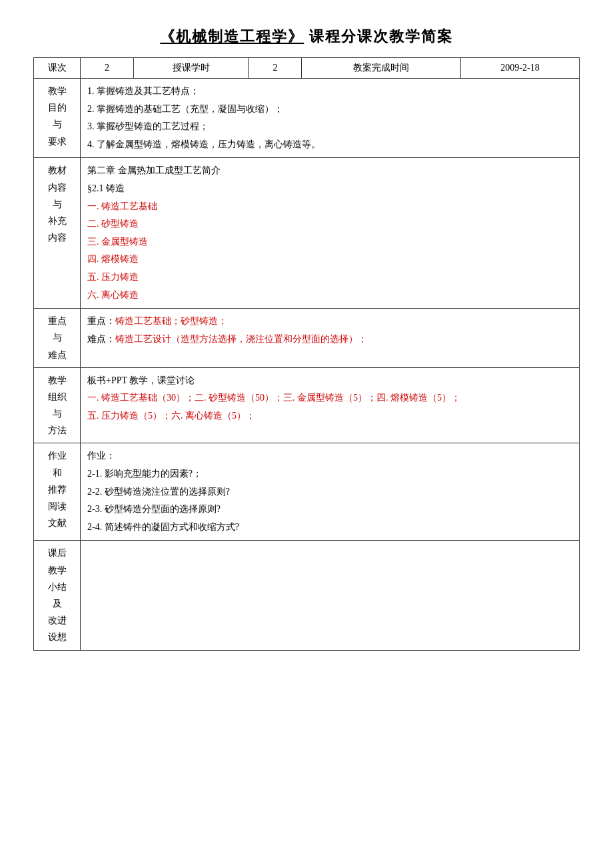 The image size is (613, 868). Describe the element at coordinates (57, 233) in the screenshot. I see `label-content: 教材内容与补充内容` at that location.